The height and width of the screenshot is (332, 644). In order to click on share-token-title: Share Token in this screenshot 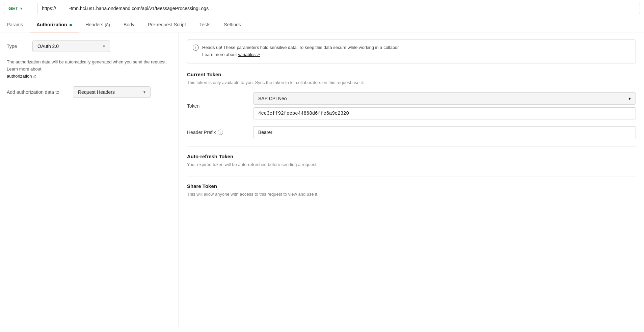, I will do `click(411, 186)`.